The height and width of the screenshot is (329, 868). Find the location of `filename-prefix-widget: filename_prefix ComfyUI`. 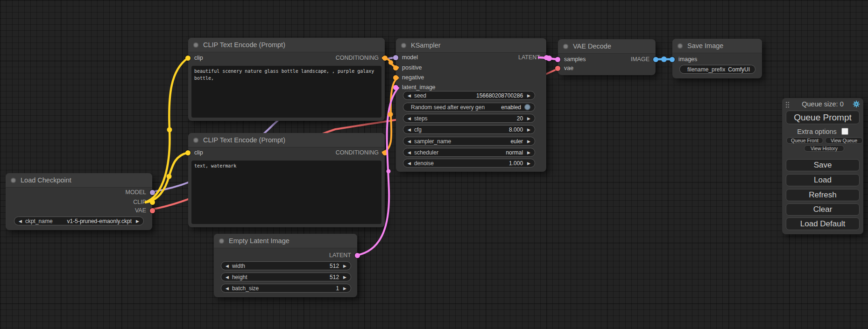

filename-prefix-widget: filename_prefix ComfyUI is located at coordinates (717, 69).